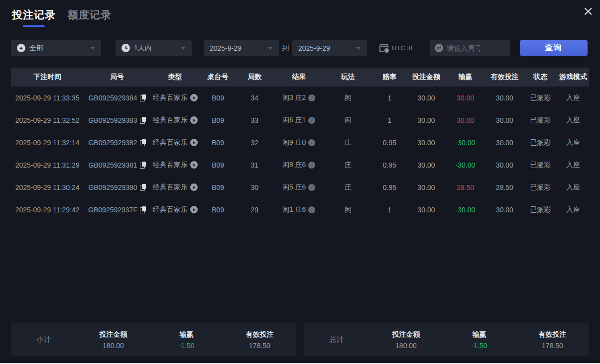  I want to click on col-type: 类型, so click(175, 77).